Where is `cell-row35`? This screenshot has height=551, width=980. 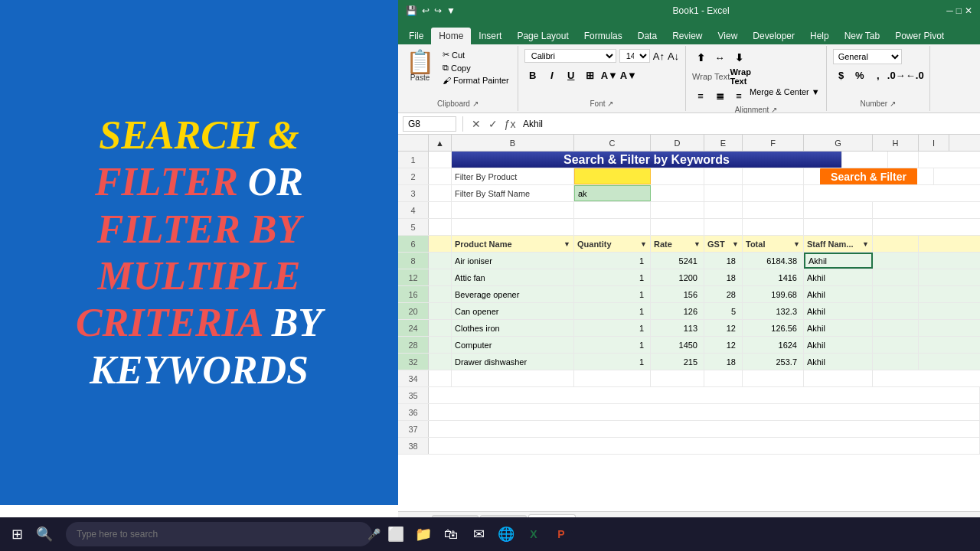 cell-row35 is located at coordinates (704, 395).